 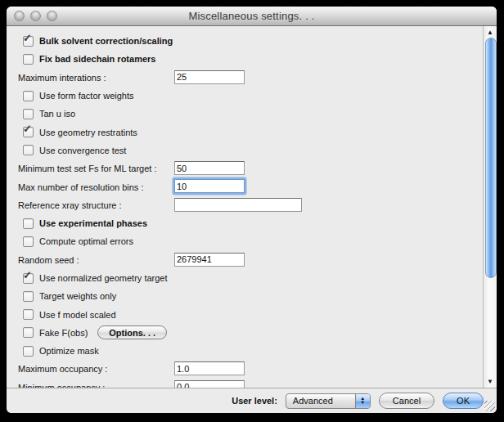 What do you see at coordinates (20, 16) in the screenshot?
I see `close-button` at bounding box center [20, 16].